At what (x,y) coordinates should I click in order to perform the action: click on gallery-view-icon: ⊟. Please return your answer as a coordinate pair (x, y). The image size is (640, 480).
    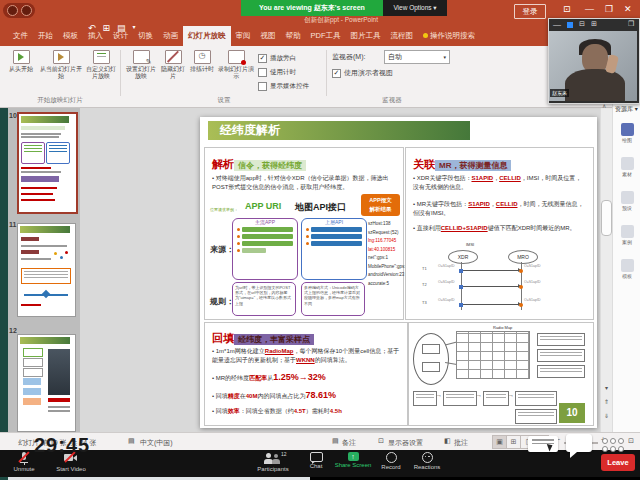
    Looking at the image, I should click on (582, 24).